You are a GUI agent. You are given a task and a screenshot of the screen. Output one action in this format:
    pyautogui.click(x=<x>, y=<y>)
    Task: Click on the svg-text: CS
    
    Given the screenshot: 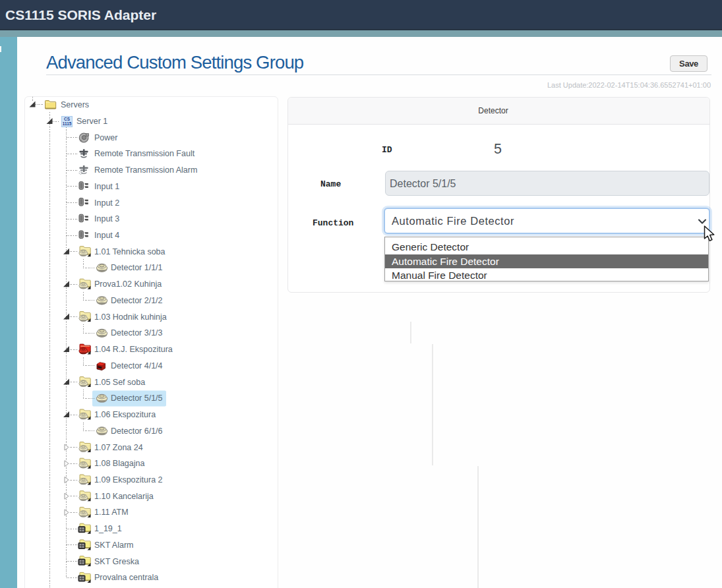 What is the action you would take?
    pyautogui.click(x=67, y=119)
    